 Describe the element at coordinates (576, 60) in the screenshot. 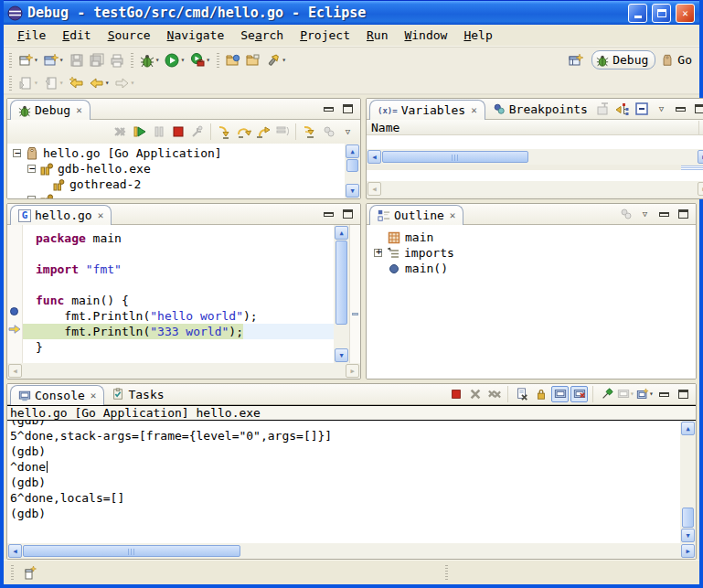

I see `open-perspective-button` at that location.